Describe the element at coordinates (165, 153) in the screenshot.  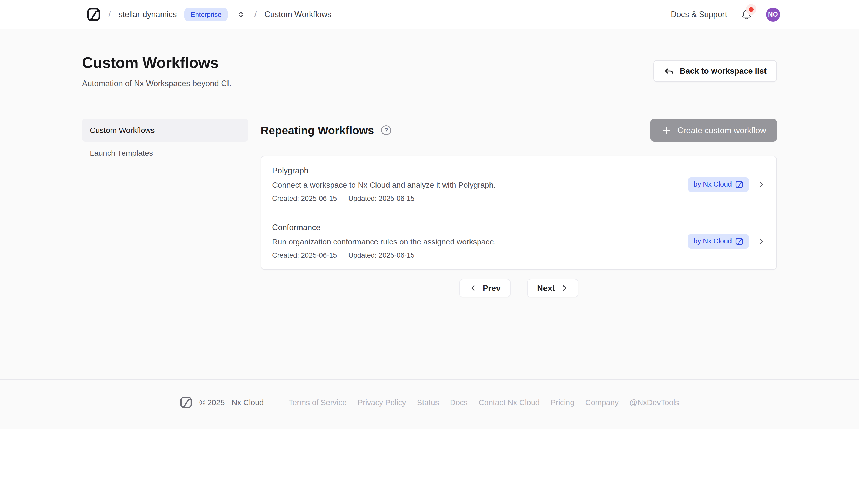
I see `sidebar-item-launch-templates: Launch Templates` at that location.